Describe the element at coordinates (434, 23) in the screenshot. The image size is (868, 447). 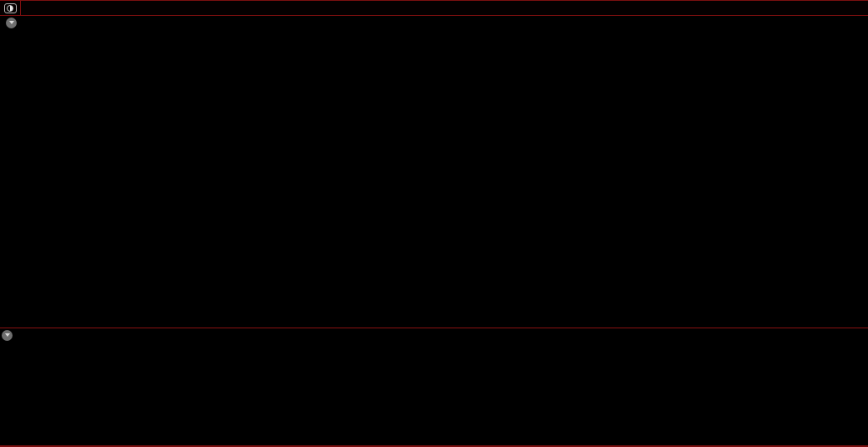
I see `stock-info-bar` at that location.